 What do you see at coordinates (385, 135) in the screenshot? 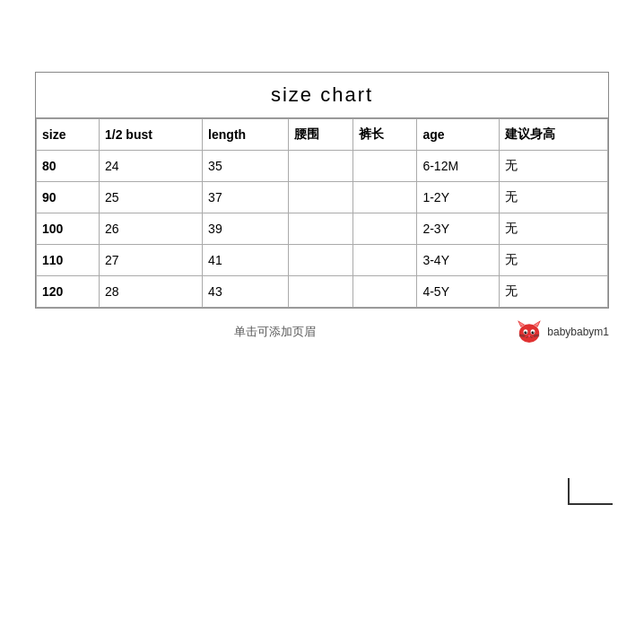
I see `col-pants: 裤长` at bounding box center [385, 135].